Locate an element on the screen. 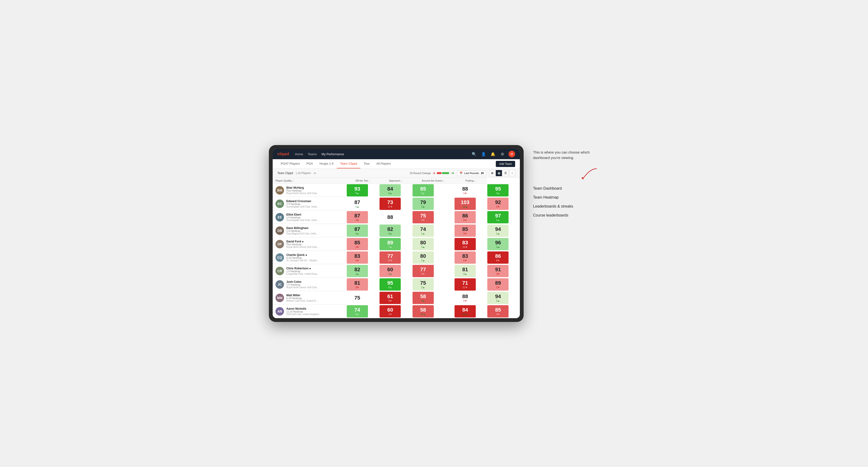 This screenshot has height=467, width=868. tablet-screen: clippd Home Teams My Performance 🔍 👤 🔔 ⚙… is located at coordinates (396, 234).